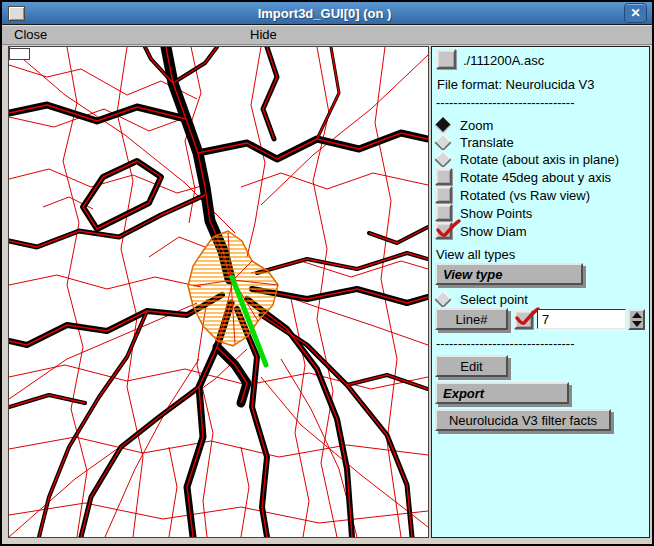 Image resolution: width=654 pixels, height=546 pixels. I want to click on line-number-button: Line#, so click(472, 319).